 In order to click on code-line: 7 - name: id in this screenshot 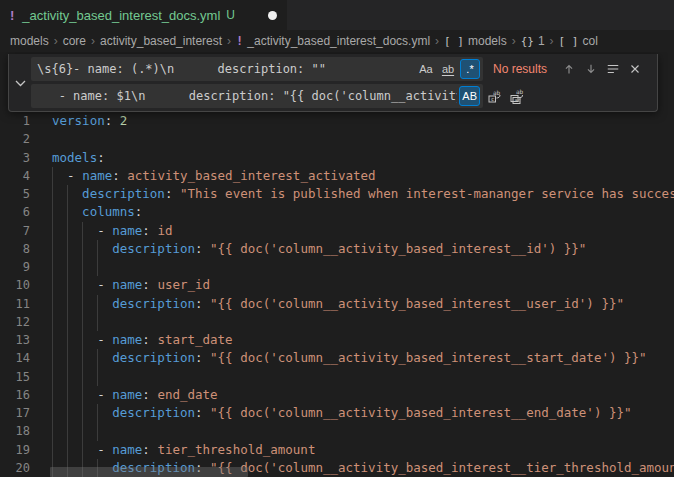, I will do `click(337, 231)`.